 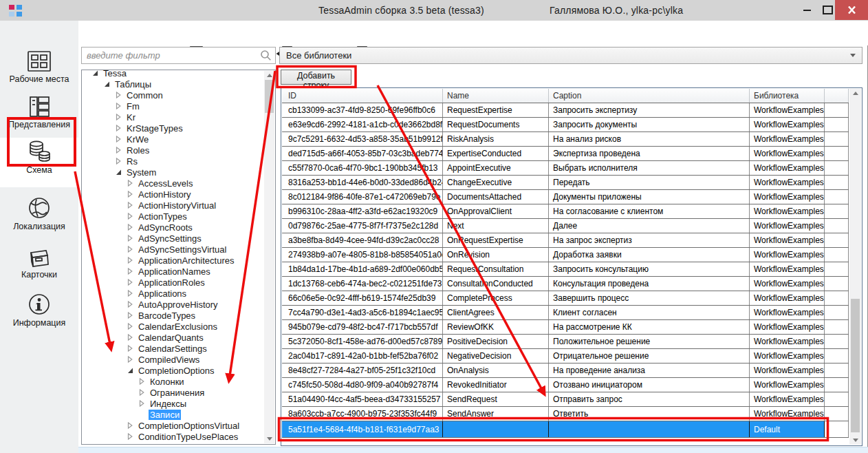 What do you see at coordinates (496, 211) in the screenshot?
I see `cell-name: OnApprovalClient` at bounding box center [496, 211].